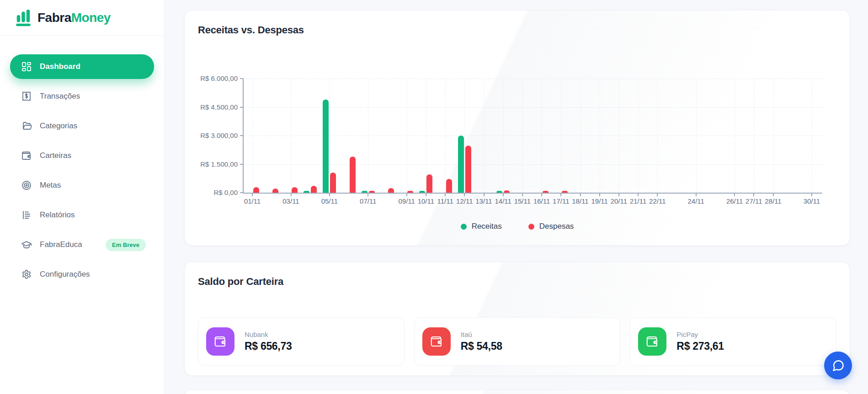 Image resolution: width=868 pixels, height=394 pixels. I want to click on sidebar-item-fabraeduca: FabraEducaEm Breve, so click(82, 245).